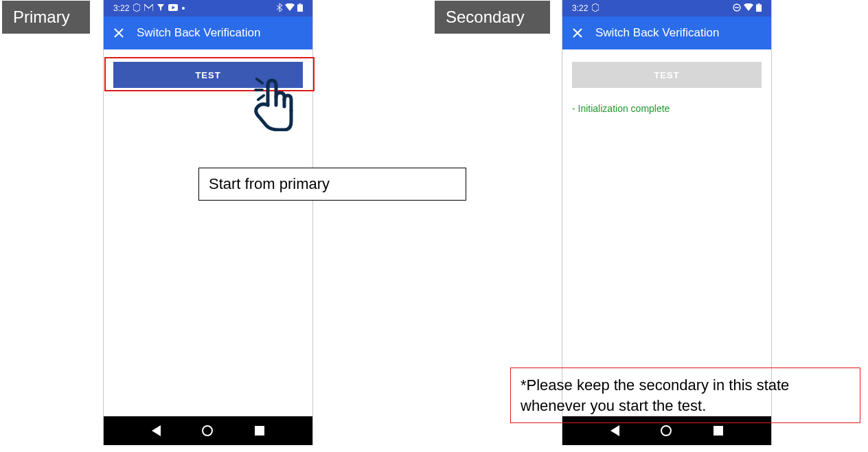 The image size is (868, 452). What do you see at coordinates (667, 8) in the screenshot?
I see `status-bar-secondary: 3:22` at bounding box center [667, 8].